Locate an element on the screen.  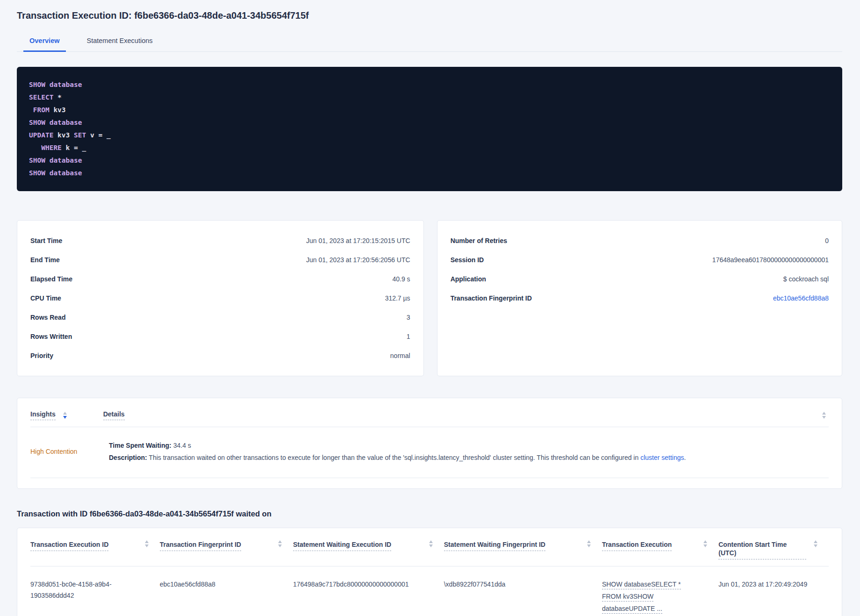
column-header-statement-waiting-execution-id: Statement Waiting Execution ID is located at coordinates (368, 550).